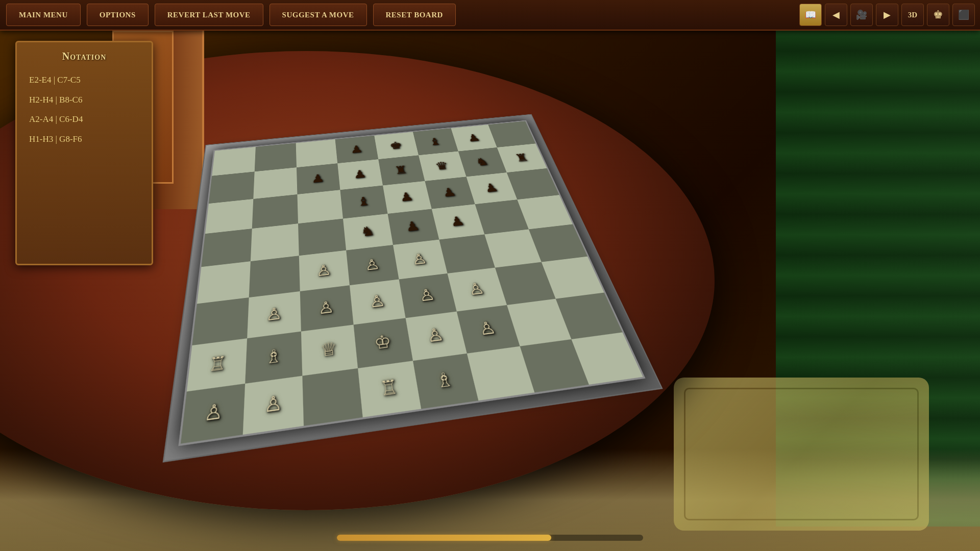  Describe the element at coordinates (327, 308) in the screenshot. I see `board-cell-5-2: ♙` at that location.